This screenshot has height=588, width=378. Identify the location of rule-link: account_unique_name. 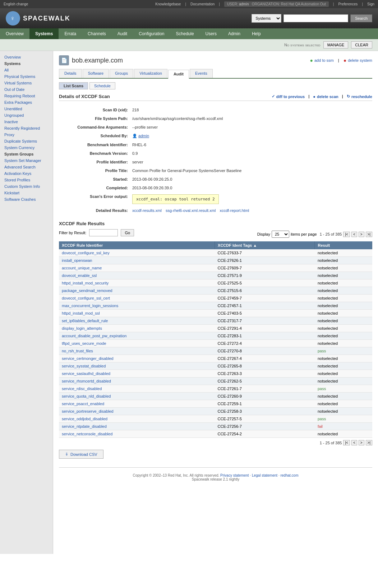
(82, 268).